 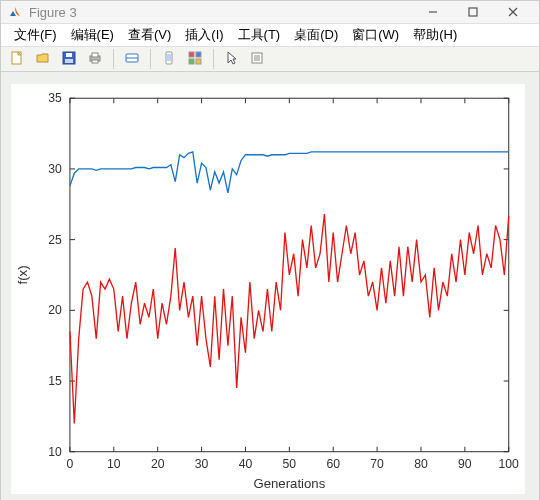 What do you see at coordinates (195, 59) in the screenshot?
I see `palette-button` at bounding box center [195, 59].